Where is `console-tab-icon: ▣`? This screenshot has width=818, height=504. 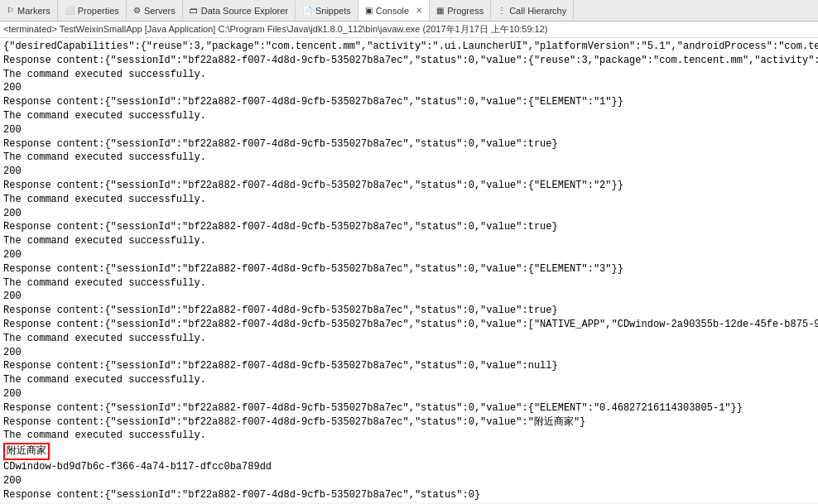
console-tab-icon: ▣ is located at coordinates (369, 10).